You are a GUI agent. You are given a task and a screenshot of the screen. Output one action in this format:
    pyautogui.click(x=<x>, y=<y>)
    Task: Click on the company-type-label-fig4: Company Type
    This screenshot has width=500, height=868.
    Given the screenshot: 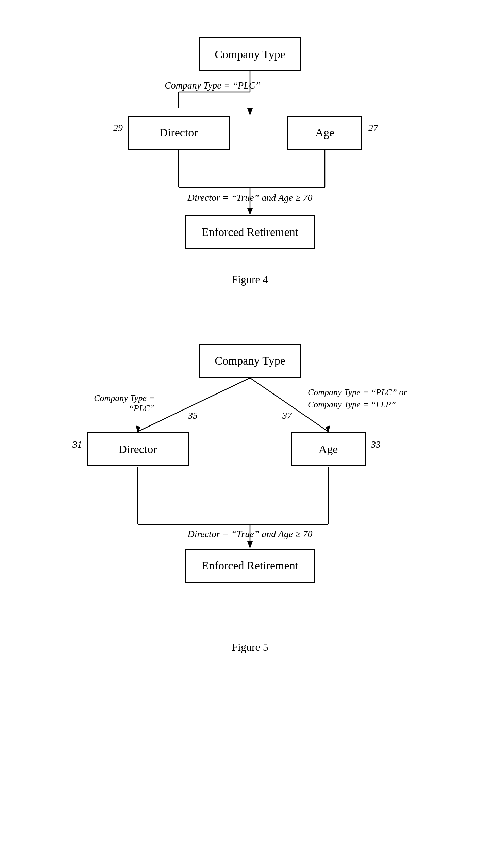 What is the action you would take?
    pyautogui.click(x=250, y=54)
    